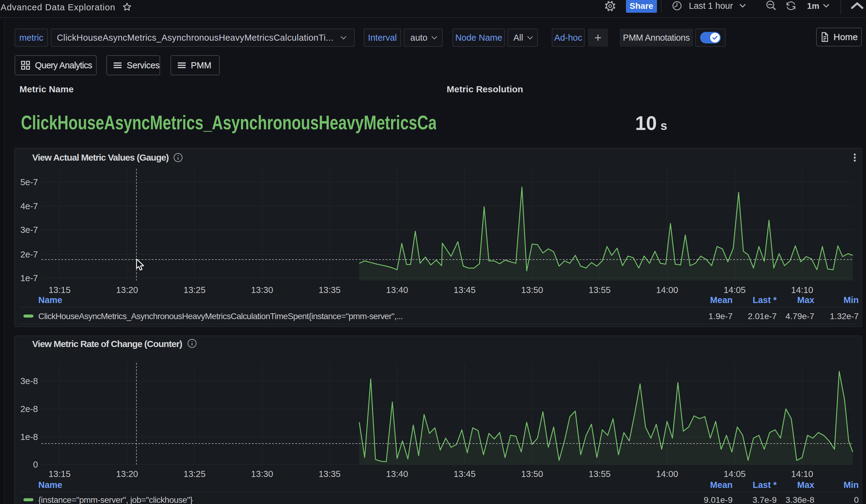  Describe the element at coordinates (29, 182) in the screenshot. I see `svg-text: 5e-7` at that location.